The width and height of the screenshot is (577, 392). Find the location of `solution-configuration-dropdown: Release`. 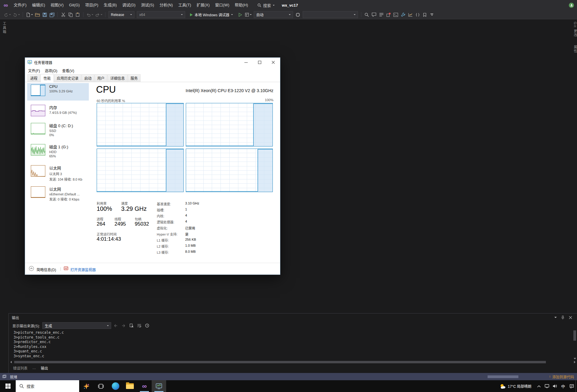

solution-configuration-dropdown: Release is located at coordinates (121, 14).